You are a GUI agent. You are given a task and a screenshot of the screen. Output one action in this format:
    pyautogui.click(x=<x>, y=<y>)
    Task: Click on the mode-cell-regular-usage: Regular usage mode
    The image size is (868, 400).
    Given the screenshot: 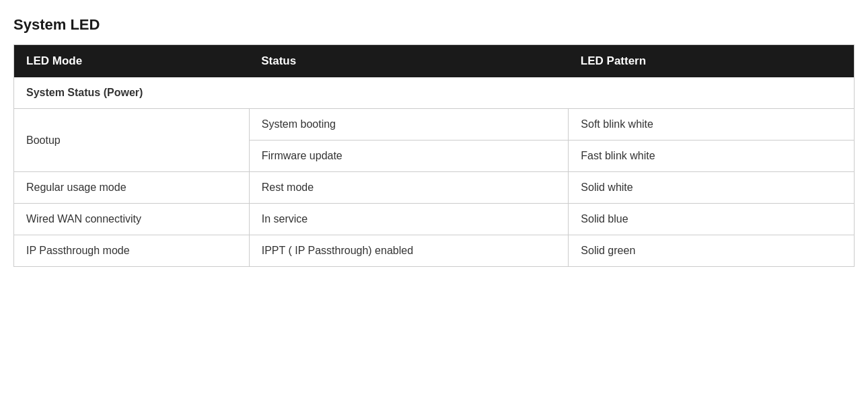 What is the action you would take?
    pyautogui.click(x=132, y=188)
    